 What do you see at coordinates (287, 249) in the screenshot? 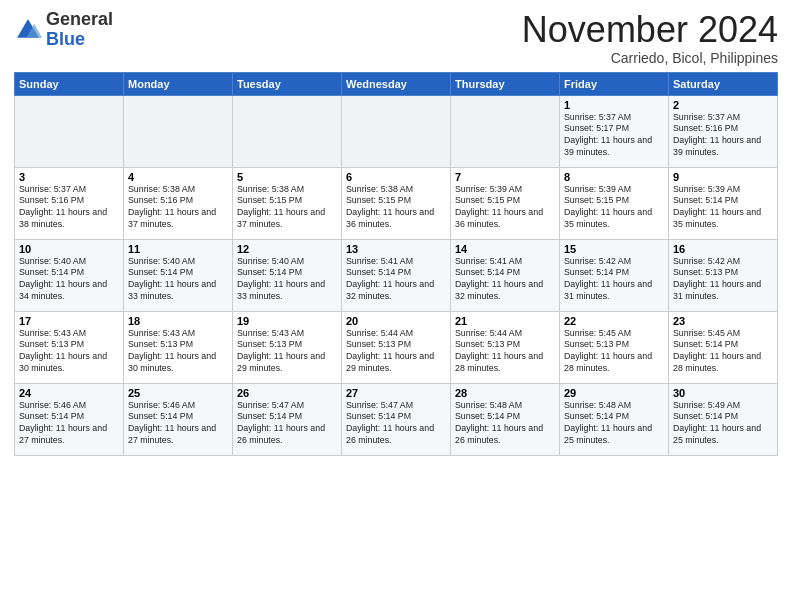
I see `day-number: 12` at bounding box center [287, 249].